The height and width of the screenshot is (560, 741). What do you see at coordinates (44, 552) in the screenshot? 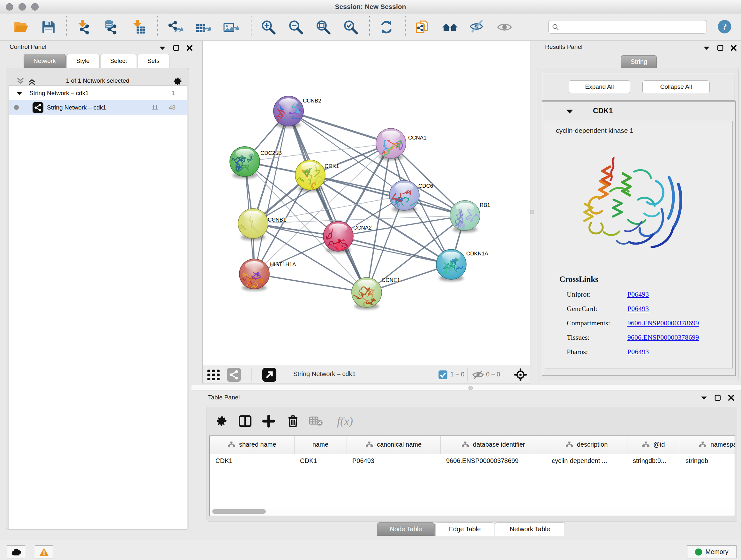
I see `warnings-status-button` at bounding box center [44, 552].